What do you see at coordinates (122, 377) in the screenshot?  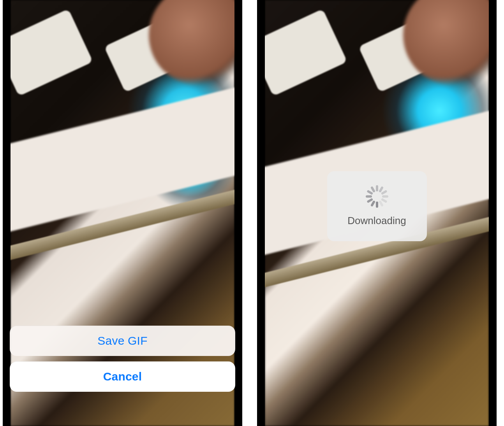 I see `cancel-button: Cancel` at bounding box center [122, 377].